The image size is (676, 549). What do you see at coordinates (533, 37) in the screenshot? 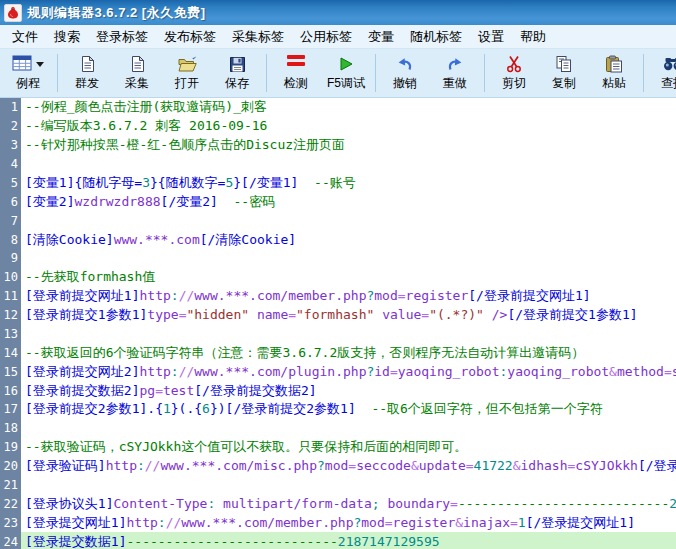
I see `menu-item-10: 帮助` at bounding box center [533, 37].